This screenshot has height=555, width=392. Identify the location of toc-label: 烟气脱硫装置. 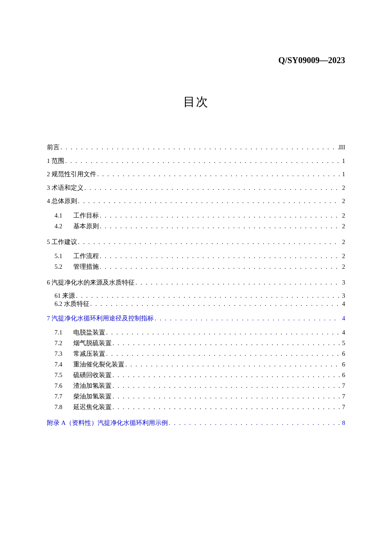
(92, 343).